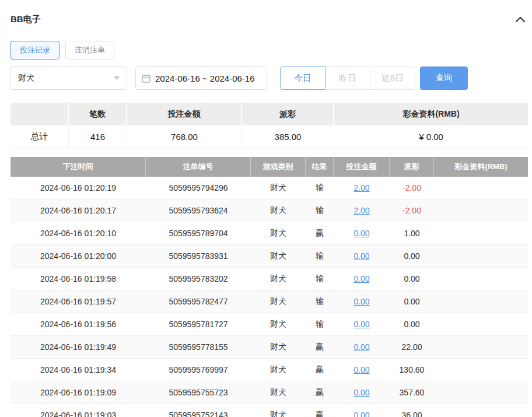  I want to click on summary-header-bonus: 彩金资料(RMB), so click(431, 114).